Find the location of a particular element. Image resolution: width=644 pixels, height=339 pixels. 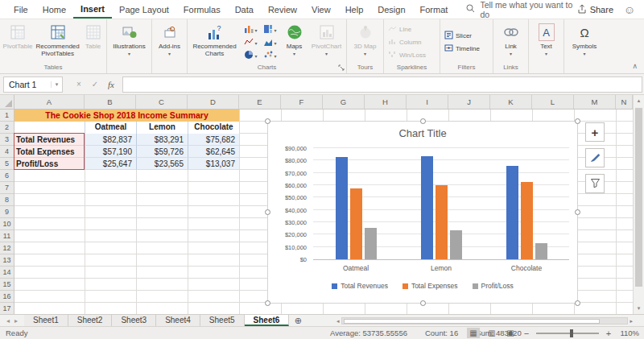

tab-help: Help is located at coordinates (354, 10).